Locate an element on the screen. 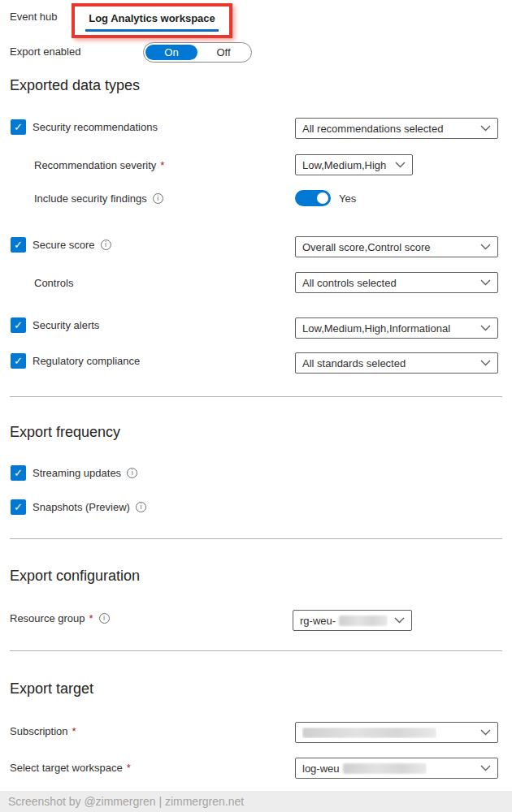  row-regulatory-compliance: ✓ Regulatory compliance is located at coordinates (75, 361).